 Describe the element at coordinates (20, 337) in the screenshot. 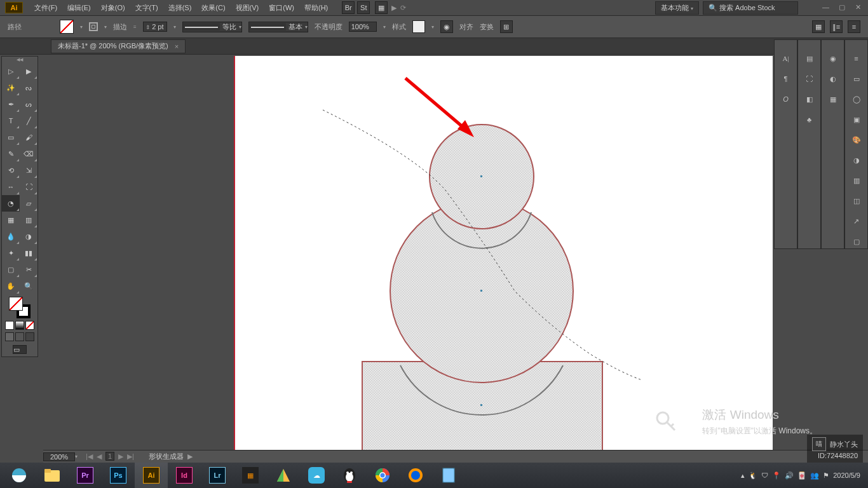

I see `draw-behind` at that location.